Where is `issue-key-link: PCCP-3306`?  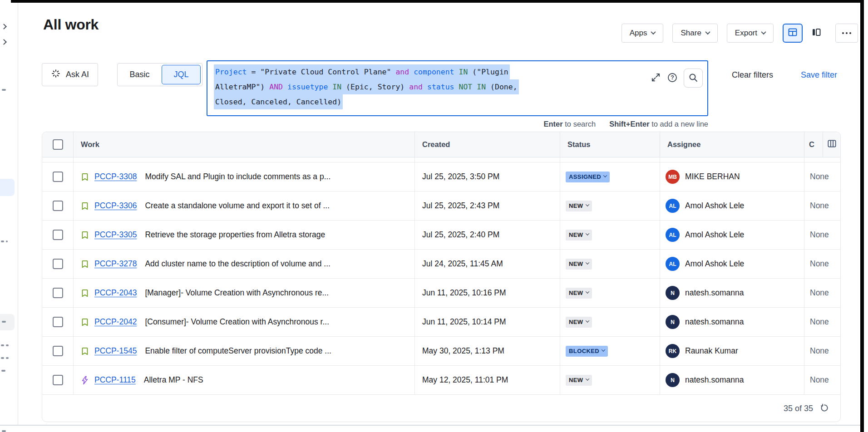 issue-key-link: PCCP-3306 is located at coordinates (115, 206).